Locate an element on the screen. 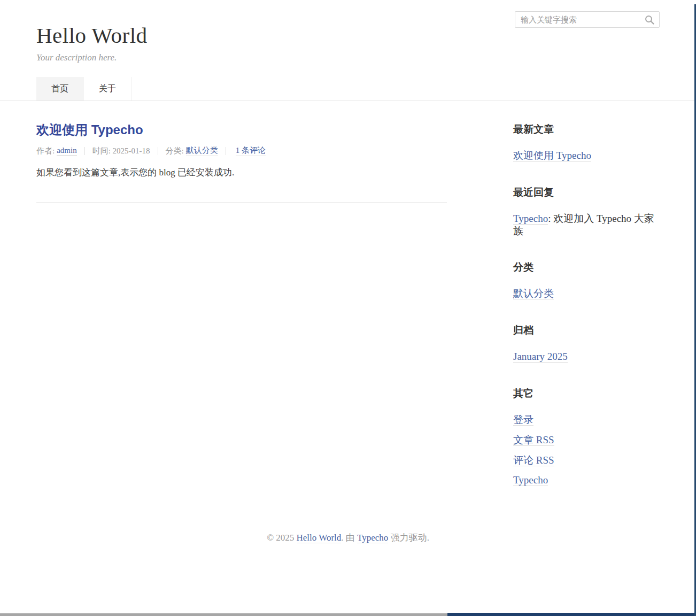 Image resolution: width=696 pixels, height=616 pixels. sidebar-section-misc: 其它 登录 文章 RSS 评论 RSS Typecho is located at coordinates (586, 436).